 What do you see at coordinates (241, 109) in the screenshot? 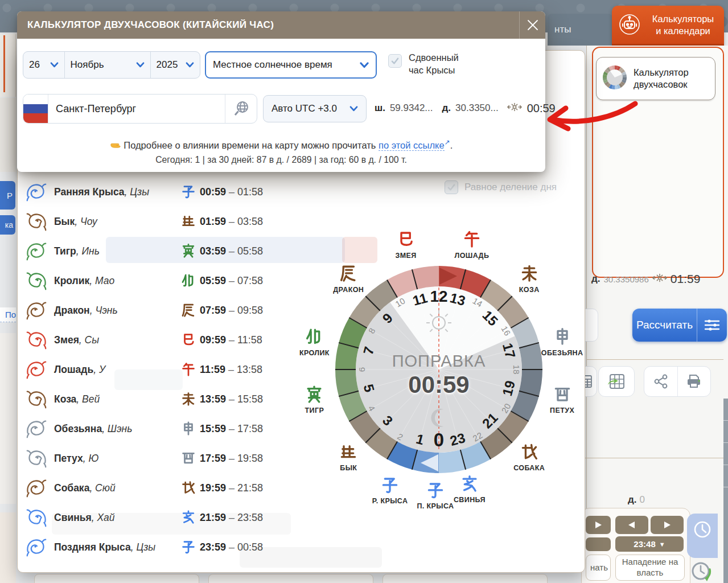
I see `globe-search-button` at bounding box center [241, 109].